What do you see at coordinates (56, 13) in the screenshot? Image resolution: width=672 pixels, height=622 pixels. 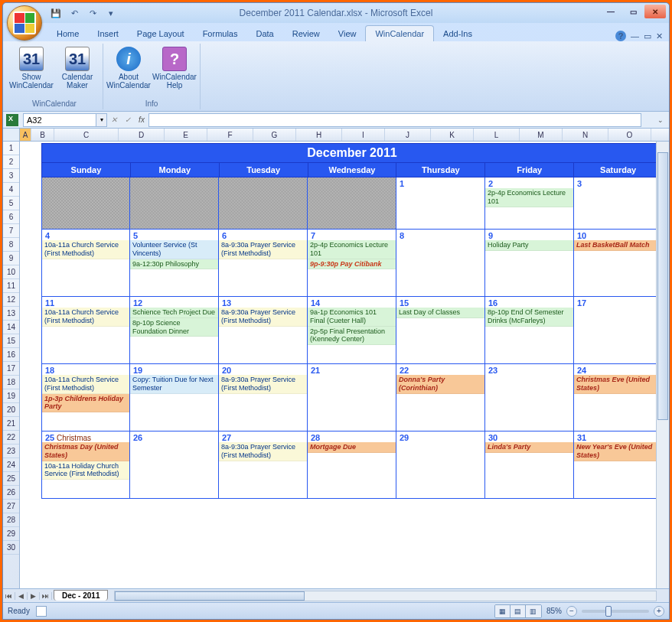 I see `save-button: 💾` at bounding box center [56, 13].